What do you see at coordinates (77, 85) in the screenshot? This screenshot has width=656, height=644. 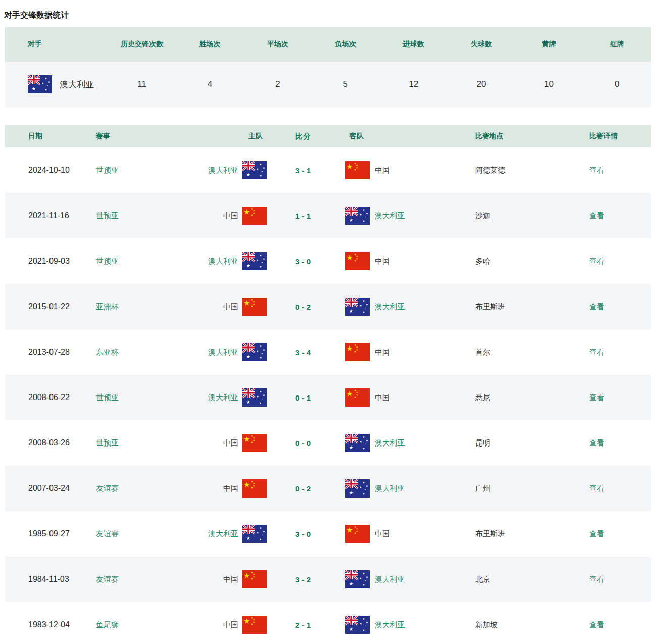 I see `opponent-team-name: 澳大利亚` at bounding box center [77, 85].